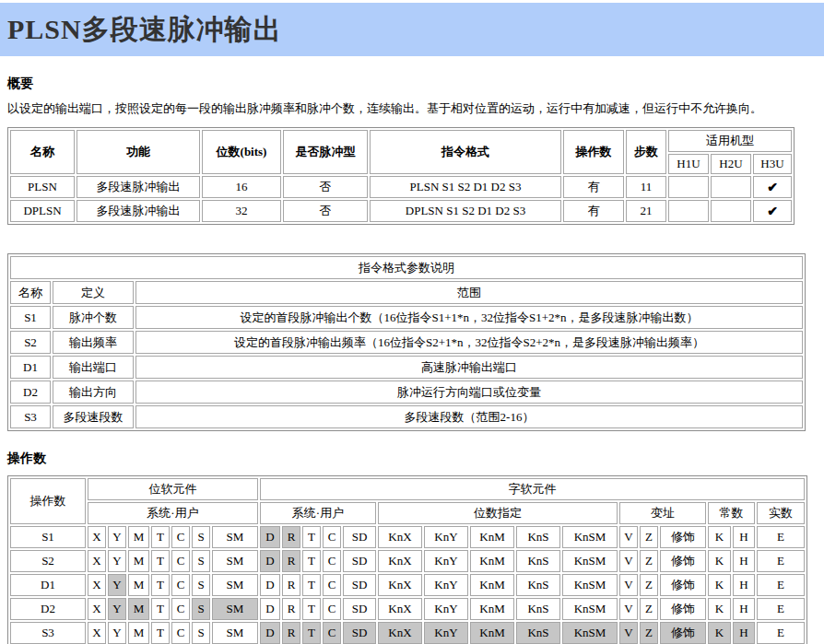 The image size is (824, 644). Describe the element at coordinates (93, 293) in the screenshot. I see `column-header-definition: 定义` at that location.